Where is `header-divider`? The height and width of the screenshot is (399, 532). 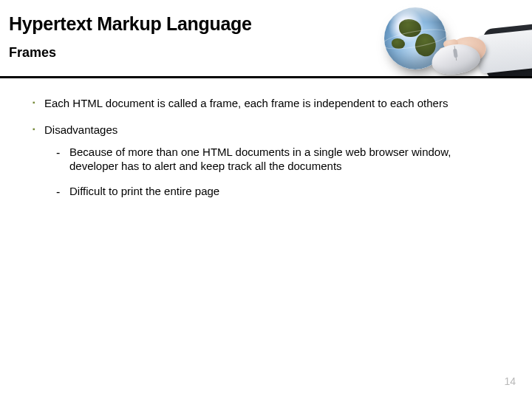
header-divider is located at coordinates (266, 77).